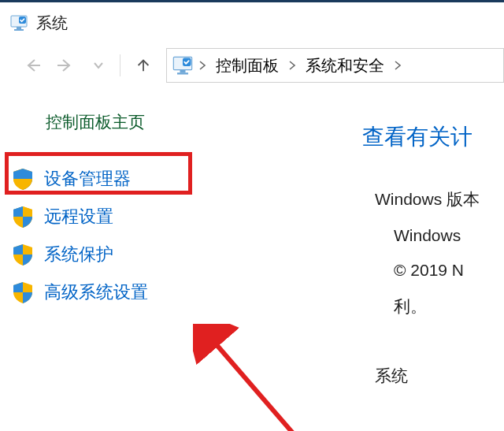  Describe the element at coordinates (79, 255) in the screenshot. I see `sidebar-item-label: 系统保护` at that location.